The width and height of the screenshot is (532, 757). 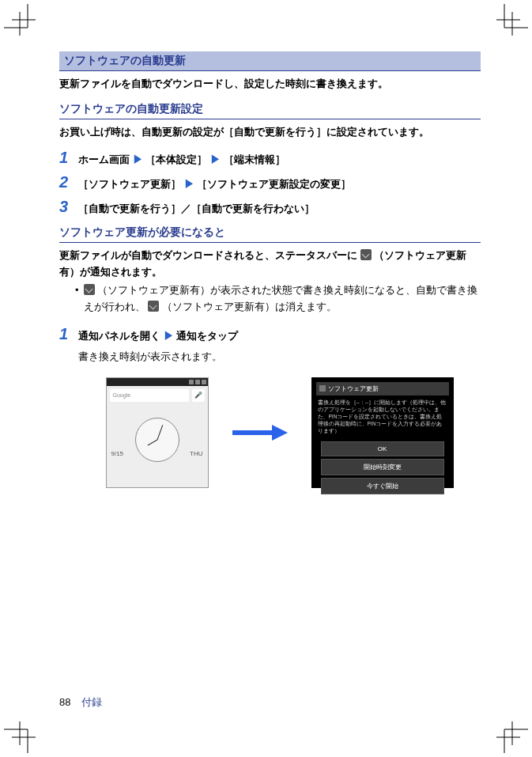 I want to click on dialog-message: 書換え処理を［--：--］に開始します（処理中は、他のアプリケーションを起動しな…, so click(x=383, y=419).